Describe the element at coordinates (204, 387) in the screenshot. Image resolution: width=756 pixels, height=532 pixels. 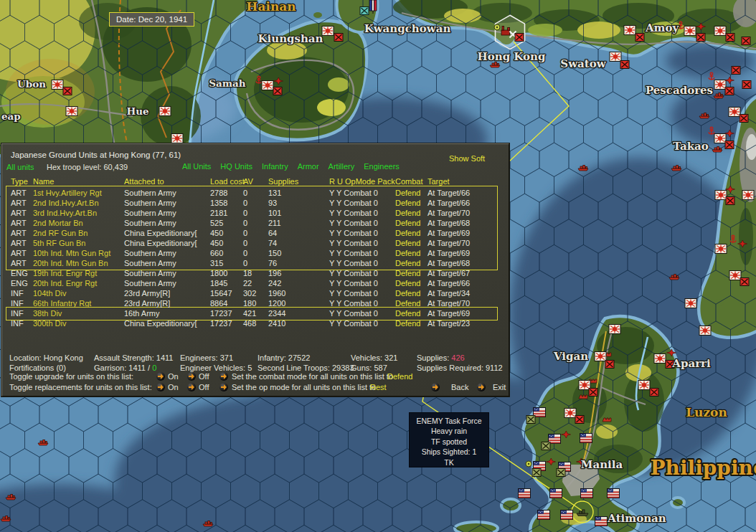
I see `replacements-off-button: Off` at that location.